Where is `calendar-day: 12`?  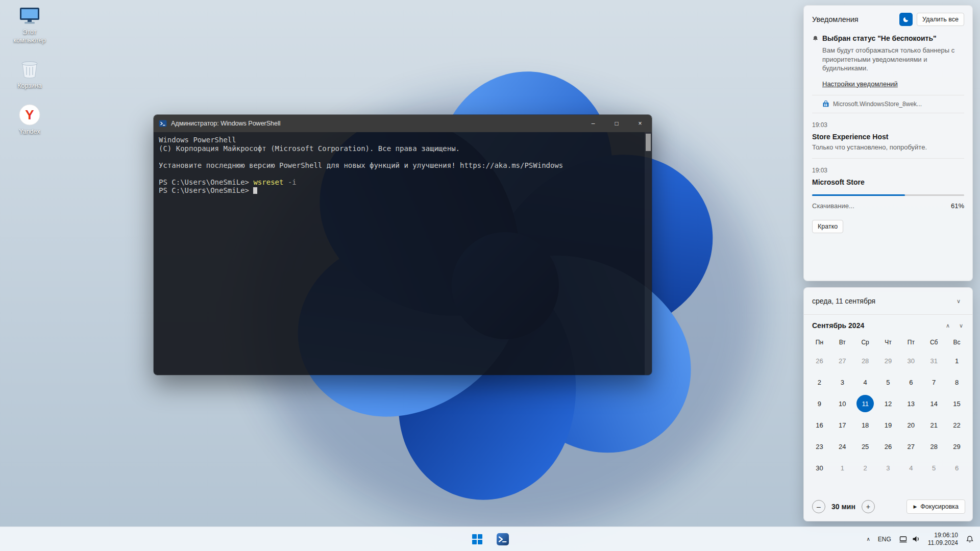
calendar-day: 12 is located at coordinates (888, 404).